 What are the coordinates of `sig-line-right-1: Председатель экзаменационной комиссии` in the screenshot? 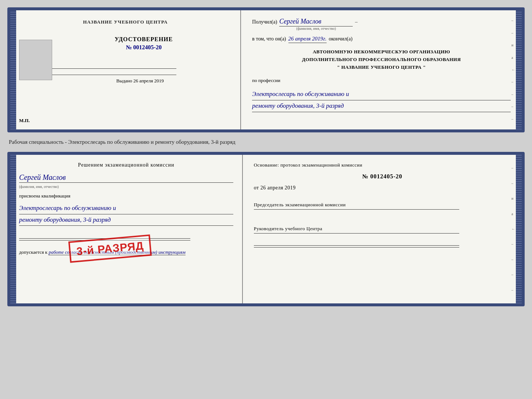 It's located at (382, 205).